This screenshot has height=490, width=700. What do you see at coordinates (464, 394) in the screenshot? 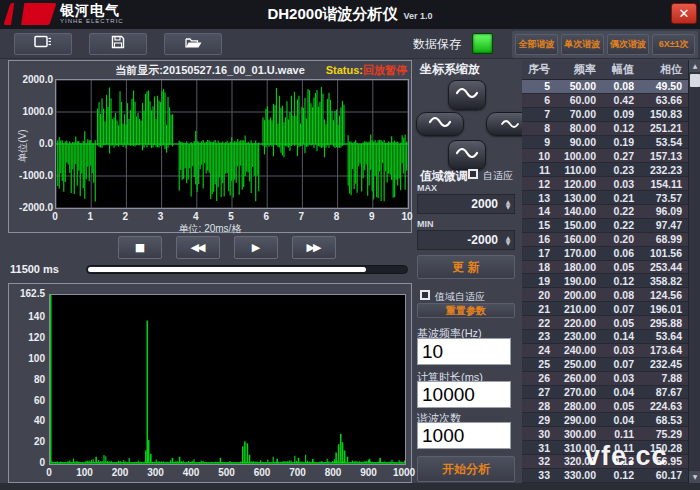
I see `calc-duration-input` at bounding box center [464, 394].